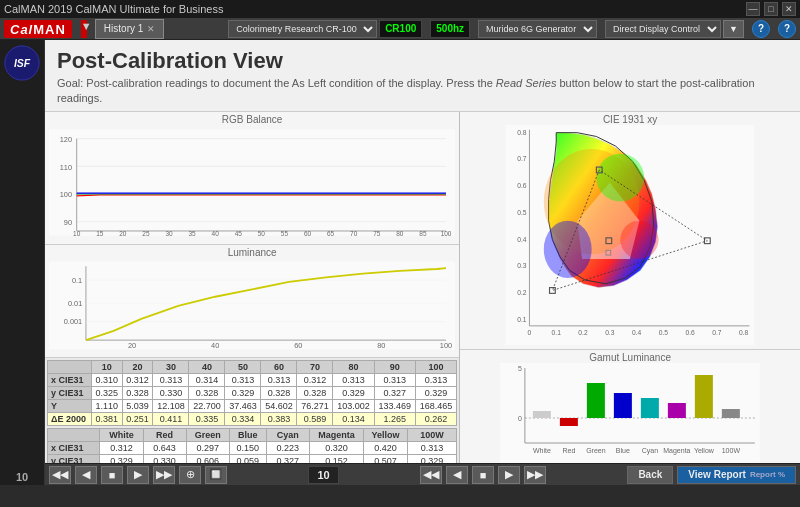  I want to click on color-header-red: Red, so click(164, 434).